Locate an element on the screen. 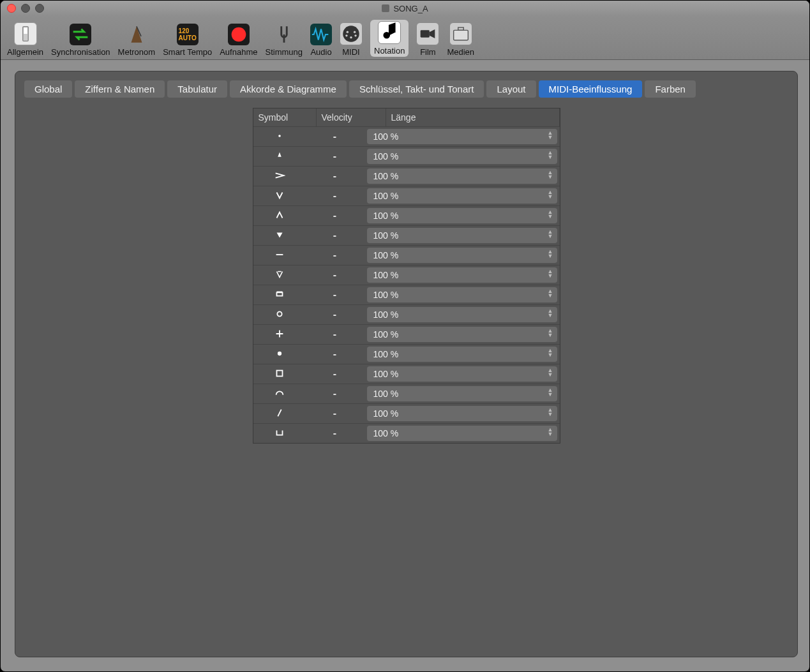  marcato-up-icon is located at coordinates (280, 216).